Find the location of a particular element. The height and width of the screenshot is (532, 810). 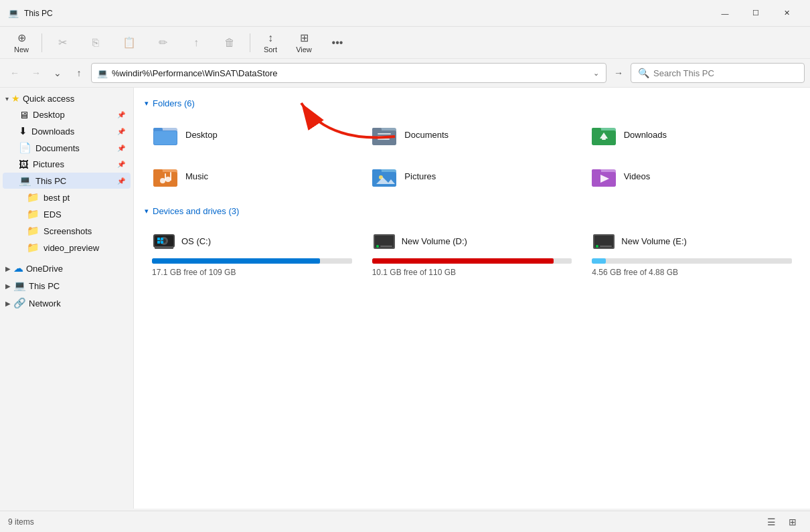

drive-d-icon is located at coordinates (384, 241).